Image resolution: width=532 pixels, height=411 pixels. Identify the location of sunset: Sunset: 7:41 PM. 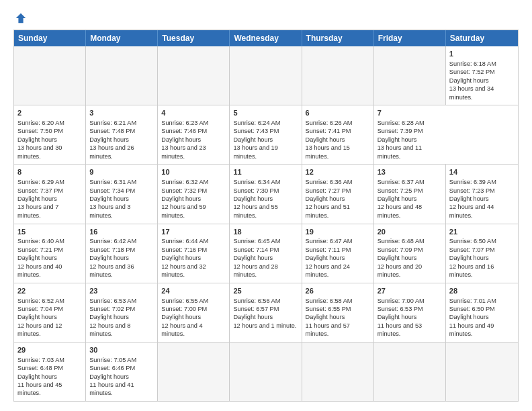
(338, 131).